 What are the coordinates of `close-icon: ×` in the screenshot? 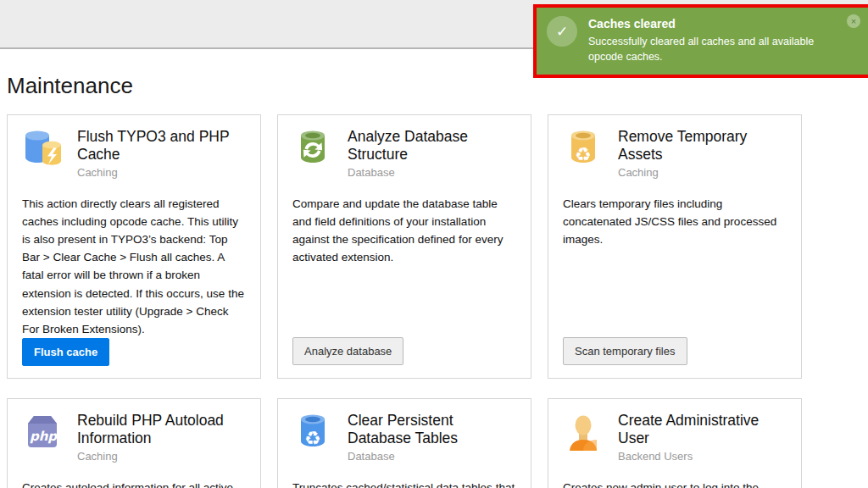 It's located at (854, 21).